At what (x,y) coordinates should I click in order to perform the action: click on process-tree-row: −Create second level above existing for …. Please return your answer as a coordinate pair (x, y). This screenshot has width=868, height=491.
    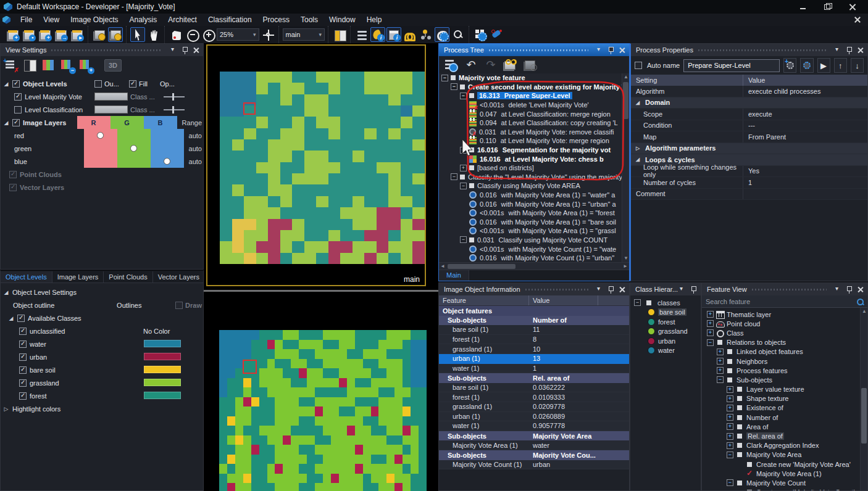
    Looking at the image, I should click on (534, 88).